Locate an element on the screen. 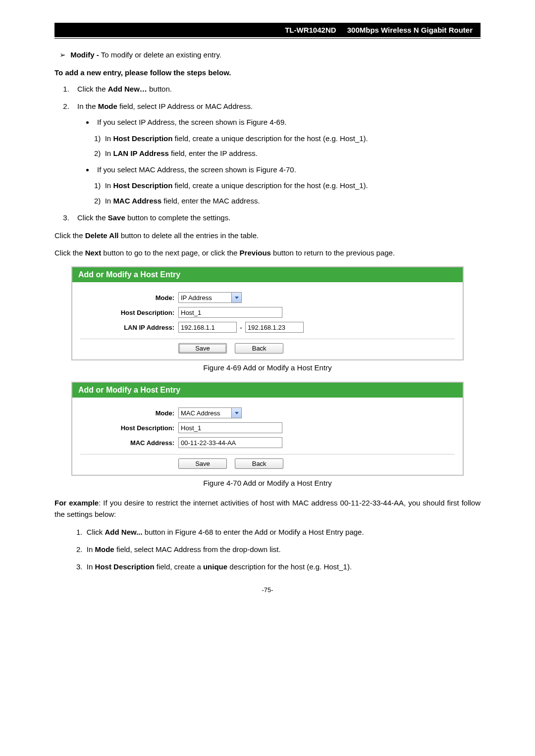 The image size is (535, 756). step-3: Click the Save button to complete the se… is located at coordinates (276, 218).